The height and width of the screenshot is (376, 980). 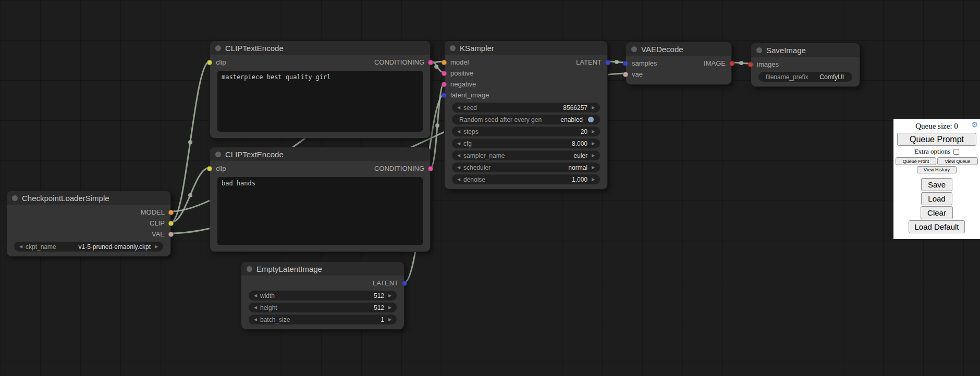 What do you see at coordinates (626, 64) in the screenshot?
I see `input-port-samples` at bounding box center [626, 64].